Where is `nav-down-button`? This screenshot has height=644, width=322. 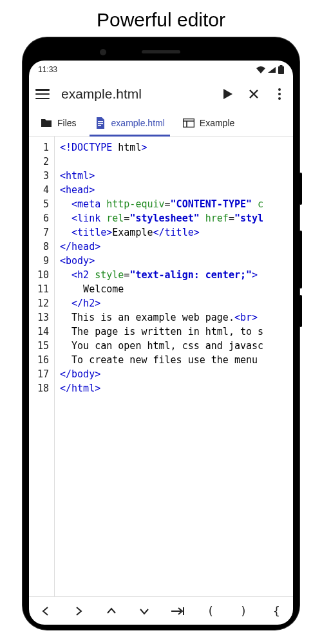
nav-down-button is located at coordinates (144, 611).